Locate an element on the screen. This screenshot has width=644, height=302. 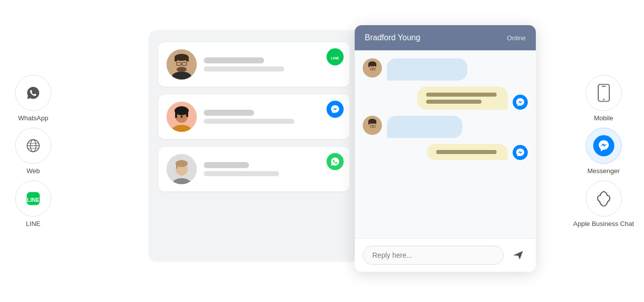
line-label: LINE is located at coordinates (33, 223).